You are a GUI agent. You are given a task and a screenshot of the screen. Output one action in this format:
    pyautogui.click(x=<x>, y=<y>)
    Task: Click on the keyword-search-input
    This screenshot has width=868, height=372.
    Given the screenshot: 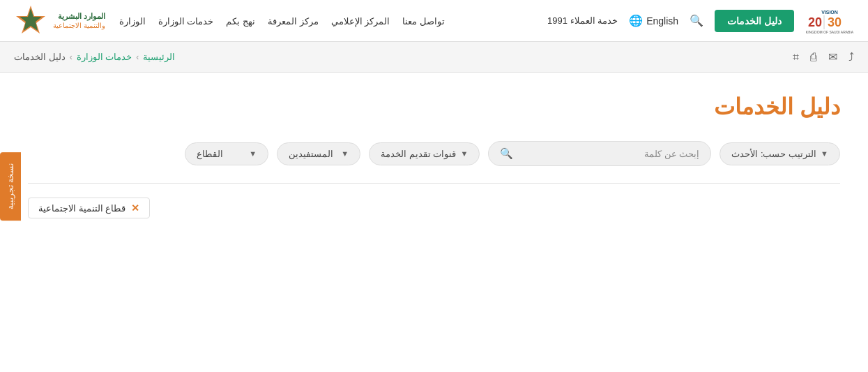 What is the action you would take?
    pyautogui.click(x=609, y=154)
    